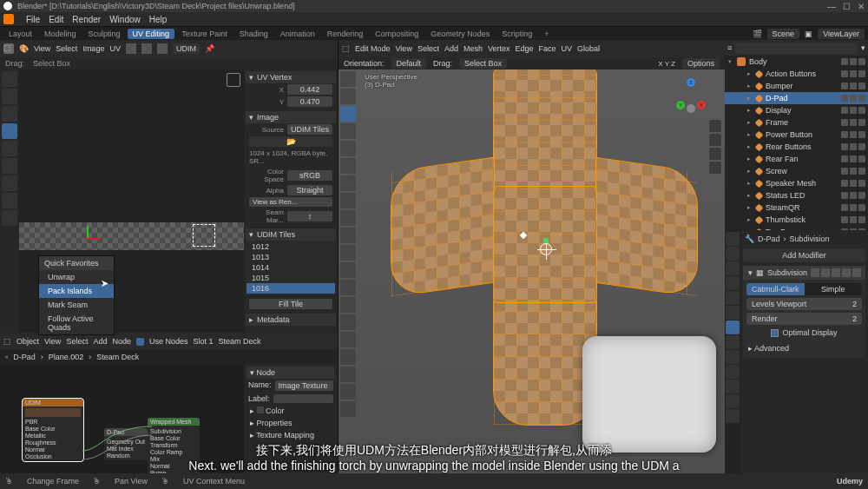  I want to click on overlay-icon, so click(233, 80).